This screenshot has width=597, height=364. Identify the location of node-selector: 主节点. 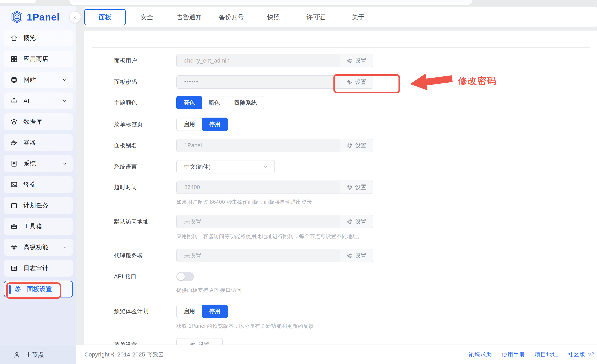
(38, 355).